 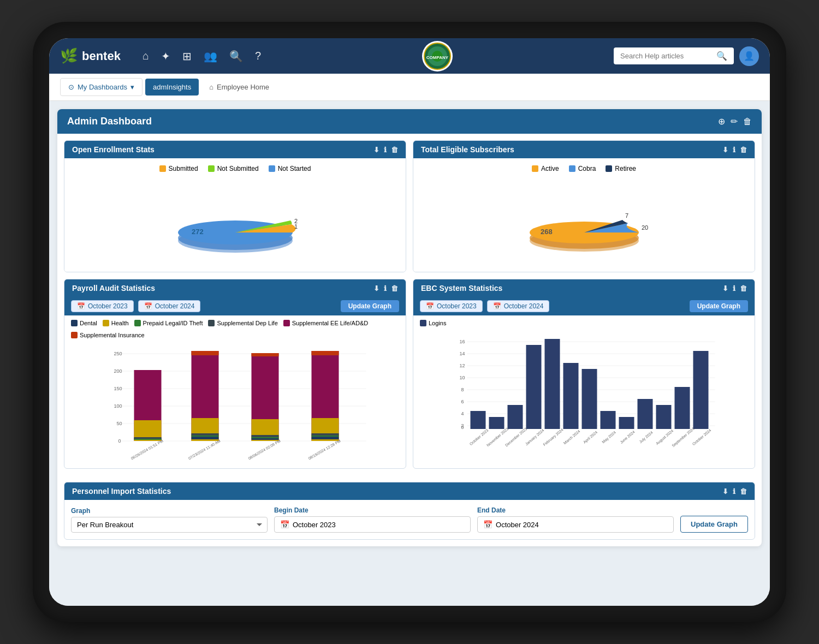 What do you see at coordinates (645, 228) in the screenshot?
I see `svg-text: 20` at bounding box center [645, 228].